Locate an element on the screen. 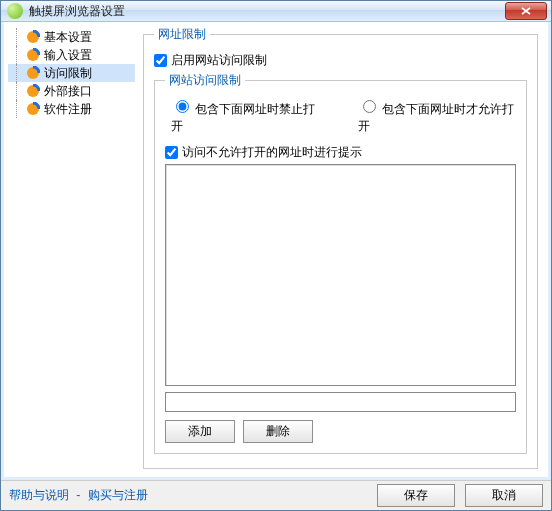  outer-groupbox-legend: 网址限制 is located at coordinates (182, 34).